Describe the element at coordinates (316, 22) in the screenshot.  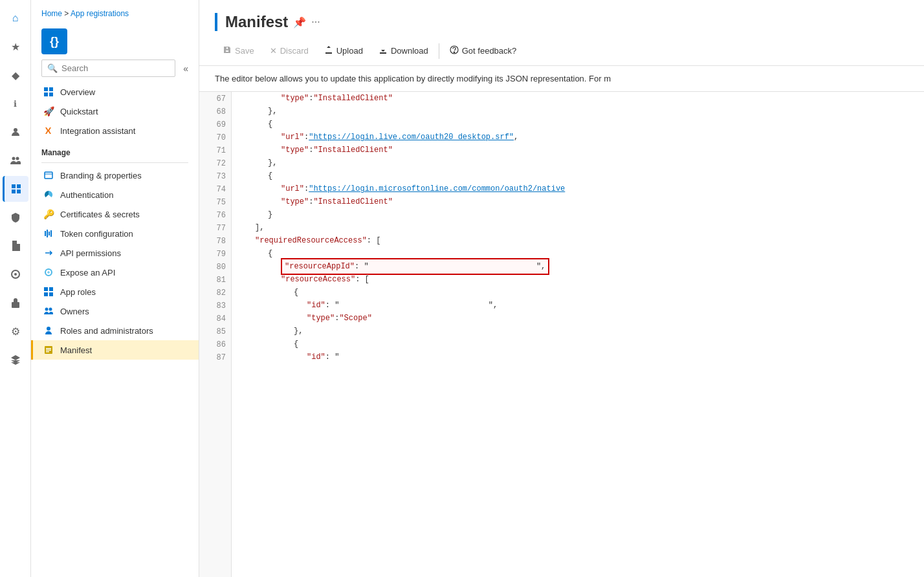
I see `more-options-icon: ···` at that location.